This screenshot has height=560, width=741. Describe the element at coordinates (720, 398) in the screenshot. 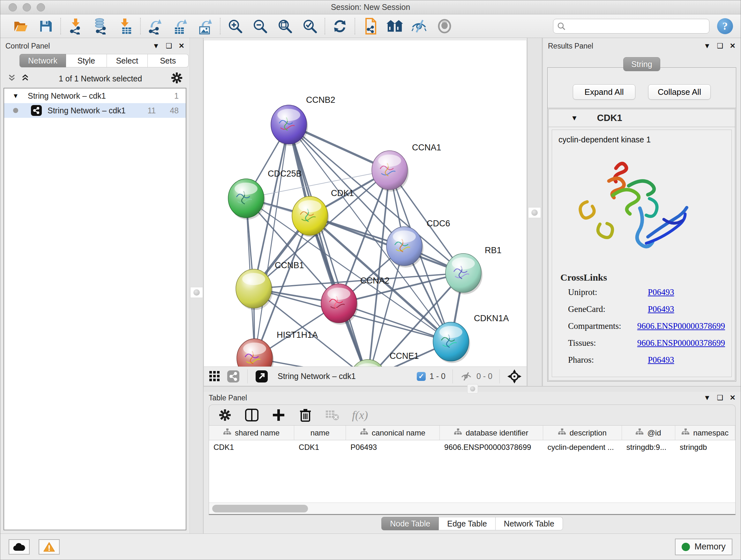

I see `table-panel-maximize-icon: ❑` at that location.